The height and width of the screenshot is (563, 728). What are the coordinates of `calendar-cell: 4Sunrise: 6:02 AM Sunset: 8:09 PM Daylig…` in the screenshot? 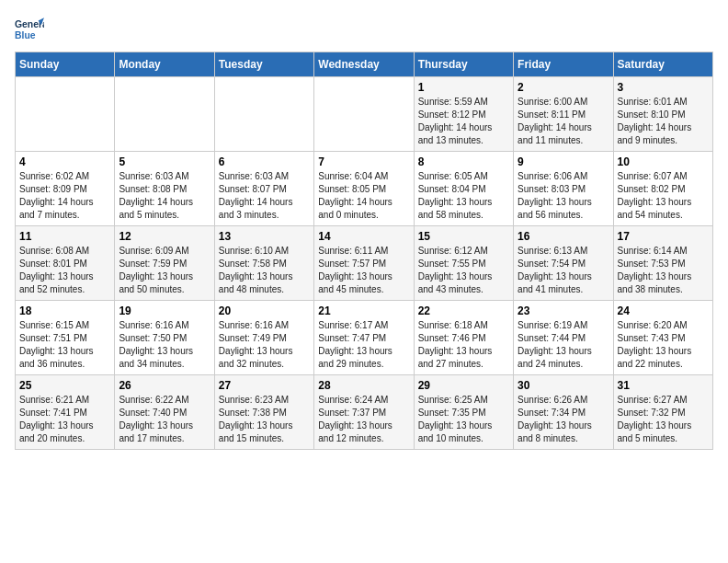 It's located at (65, 190).